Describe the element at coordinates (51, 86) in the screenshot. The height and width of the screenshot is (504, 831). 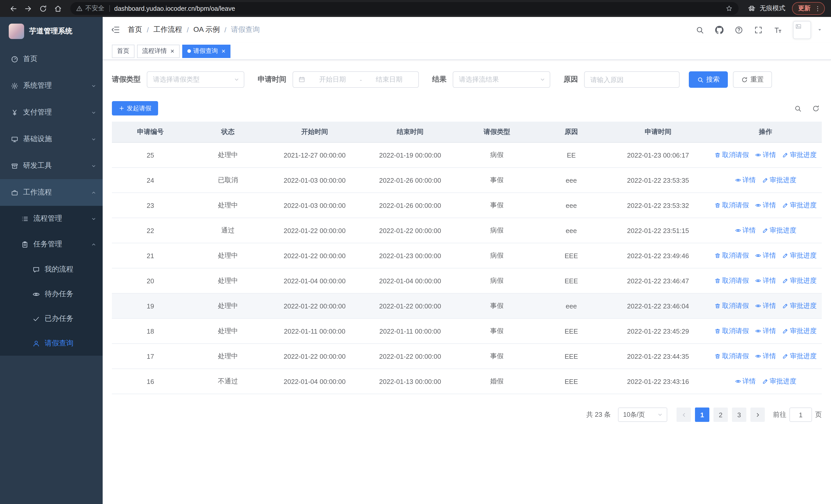
I see `sidebar-item-system: 系统管理` at that location.